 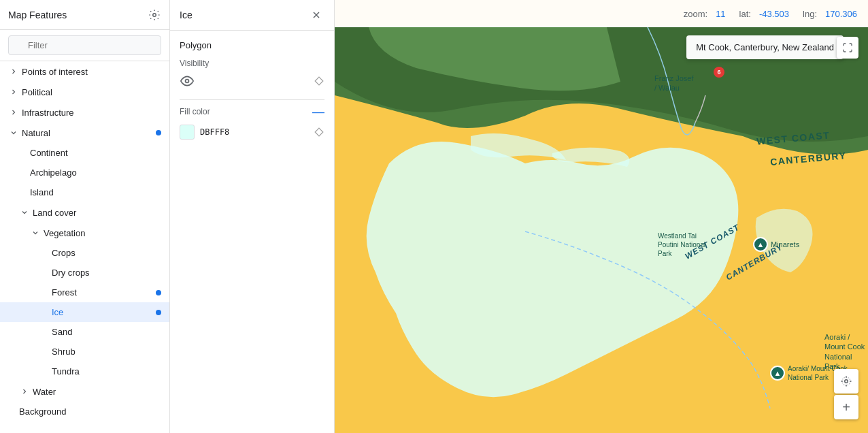 I want to click on panel-title: Map Features, so click(x=37, y=15).